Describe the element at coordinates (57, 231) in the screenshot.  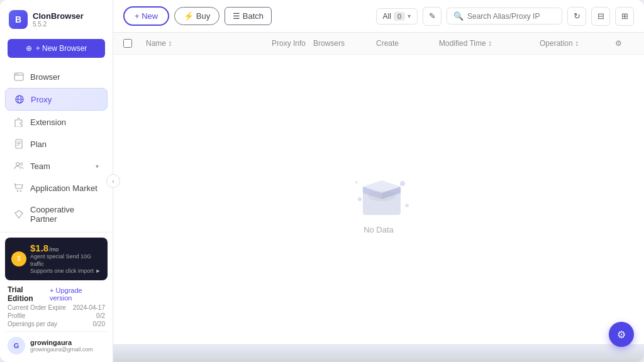
I see `sidebar-item-group-controls: Group Controls ▾` at that location.